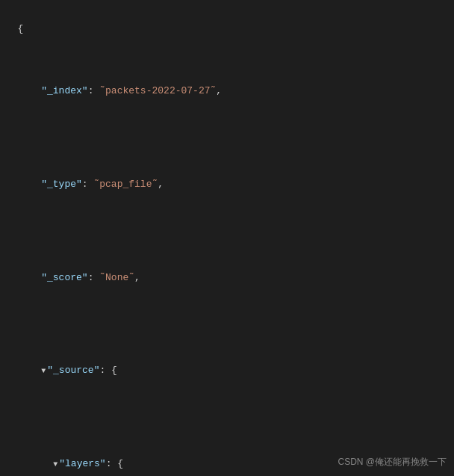  What do you see at coordinates (73, 371) in the screenshot?
I see `source-key: "_source"` at bounding box center [73, 371].